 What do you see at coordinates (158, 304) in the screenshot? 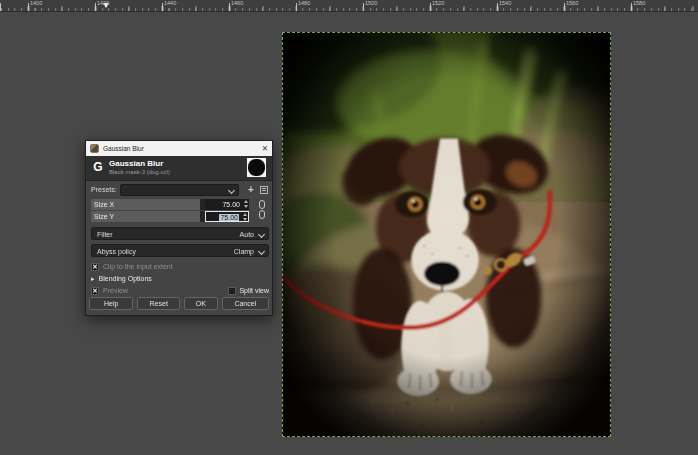
I see `reset-button: Reset` at bounding box center [158, 304].